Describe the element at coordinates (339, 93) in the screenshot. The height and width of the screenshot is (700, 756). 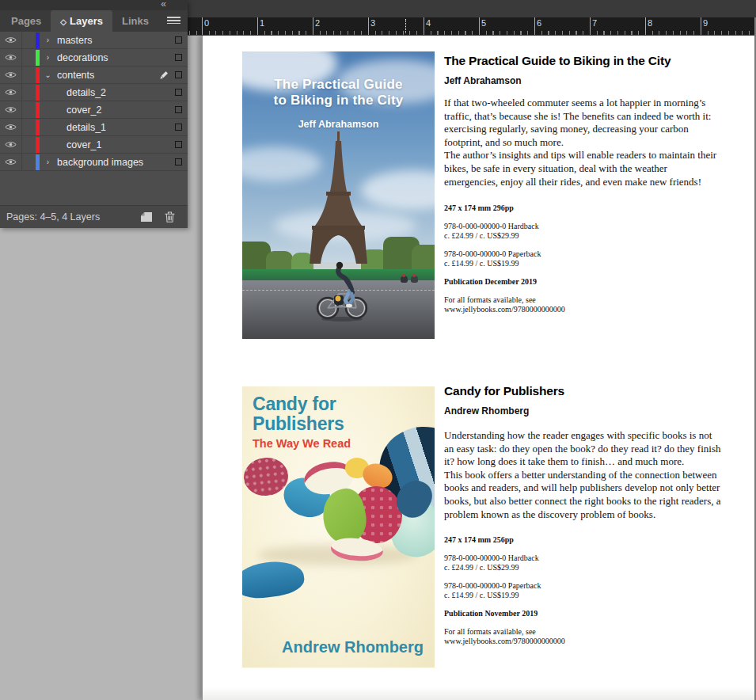
I see `cover-title: The Practical Guide to Biking in the Cit…` at that location.